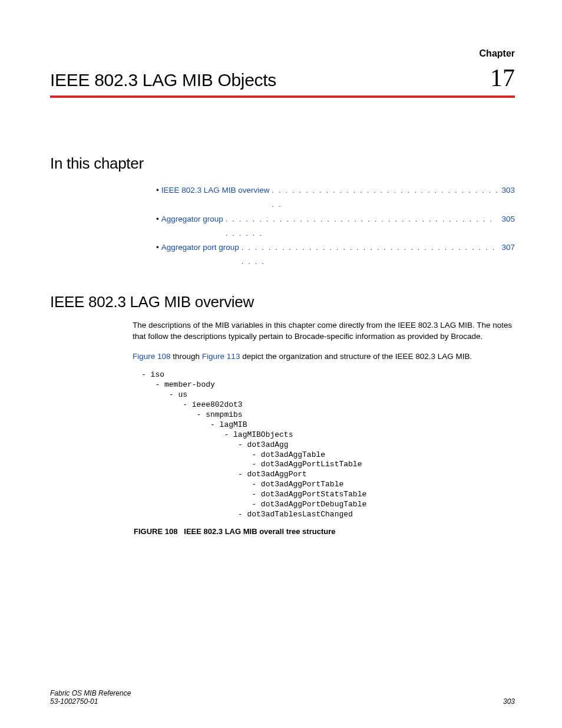 This screenshot has height=728, width=562. I want to click on chapter-label: Chapter, so click(497, 53).